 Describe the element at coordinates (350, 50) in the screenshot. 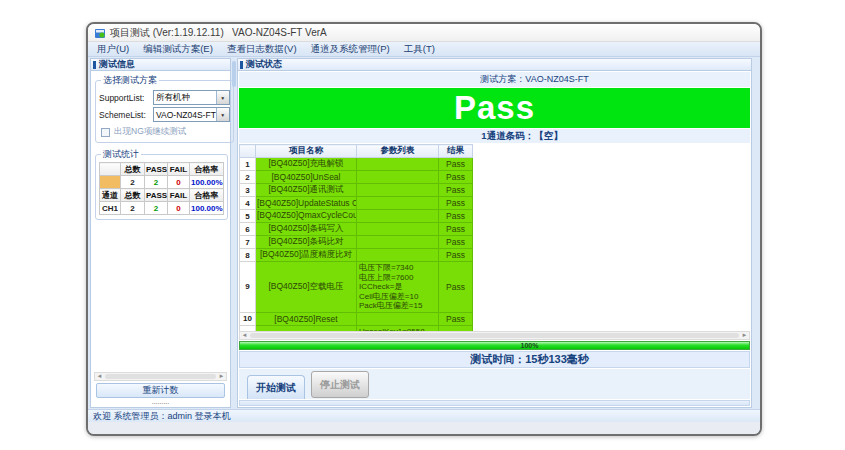

I see `menu-item-3: 通道及系统管理(P)` at that location.